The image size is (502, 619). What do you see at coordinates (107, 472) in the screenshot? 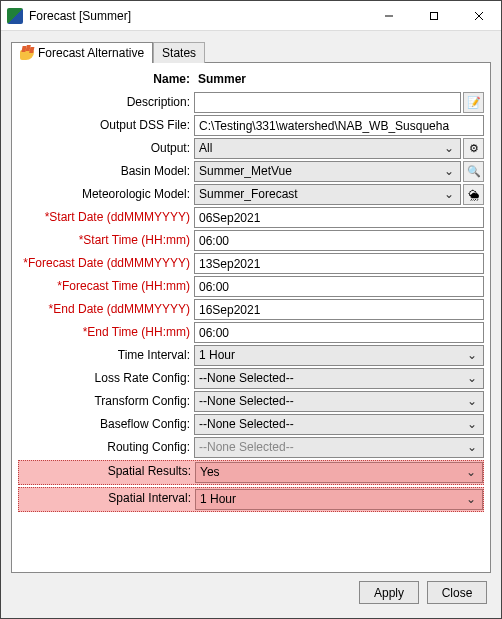
I see `spatial-results-label: Spatial Results:` at bounding box center [107, 472].